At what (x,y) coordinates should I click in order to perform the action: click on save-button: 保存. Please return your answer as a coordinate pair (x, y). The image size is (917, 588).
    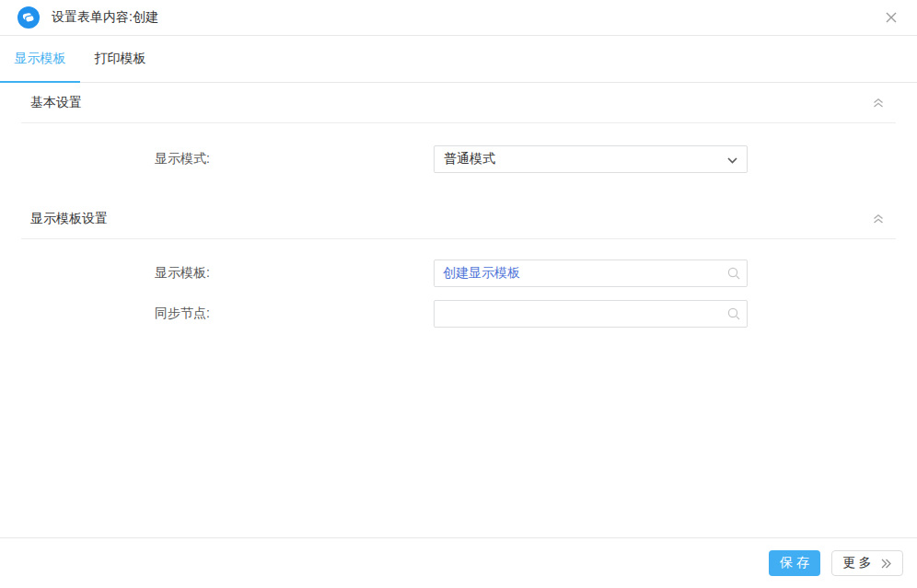
    Looking at the image, I should click on (795, 563).